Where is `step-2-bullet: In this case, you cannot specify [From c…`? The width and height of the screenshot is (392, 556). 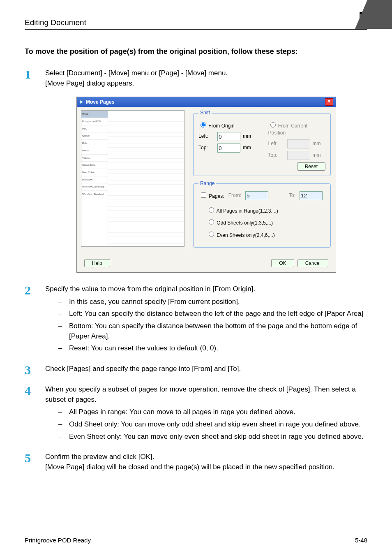
step-2-bullet: In this case, you cannot specify [From c… is located at coordinates (213, 302).